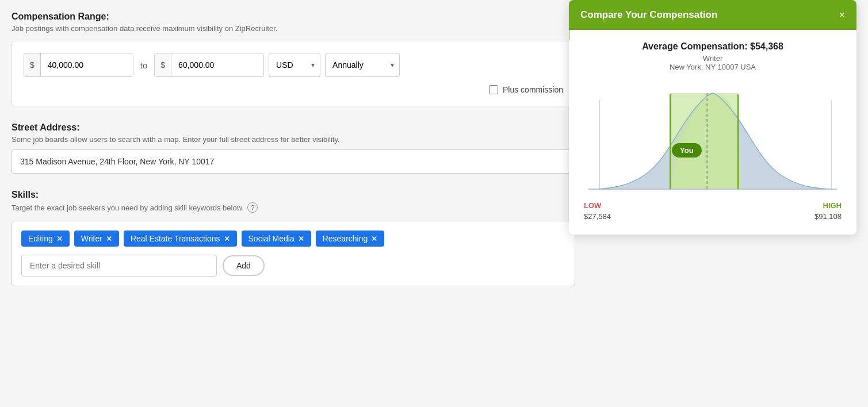  Describe the element at coordinates (119, 266) in the screenshot. I see `skill-input` at that location.